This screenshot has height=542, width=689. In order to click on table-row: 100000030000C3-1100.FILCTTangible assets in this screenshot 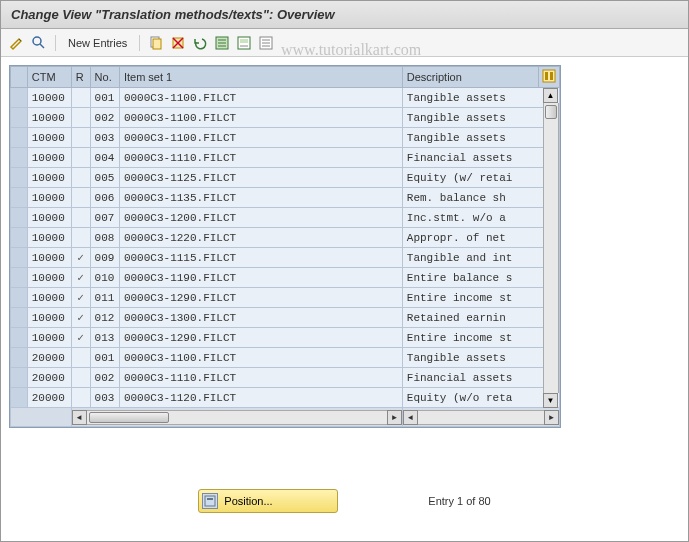, I will do `click(286, 138)`.